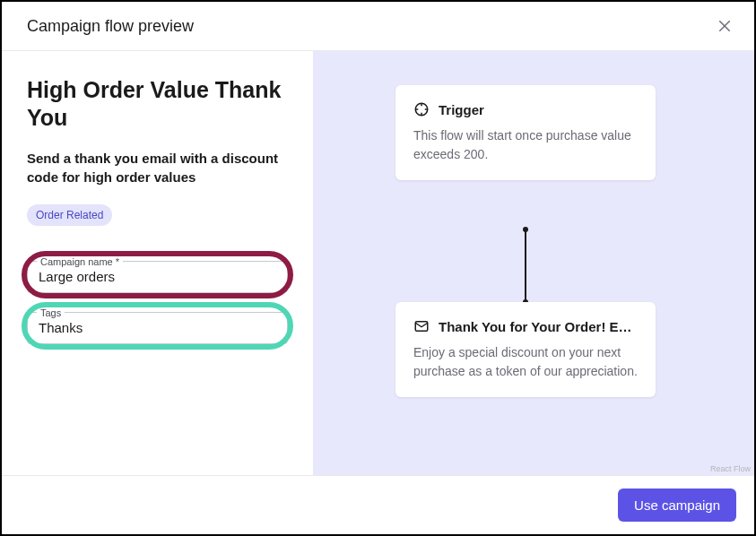  I want to click on email-title: Thank You for Your Order! Enj…, so click(538, 326).